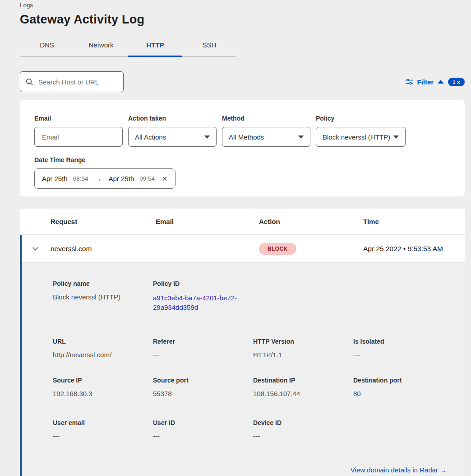  I want to click on referer-label: Referer, so click(203, 341).